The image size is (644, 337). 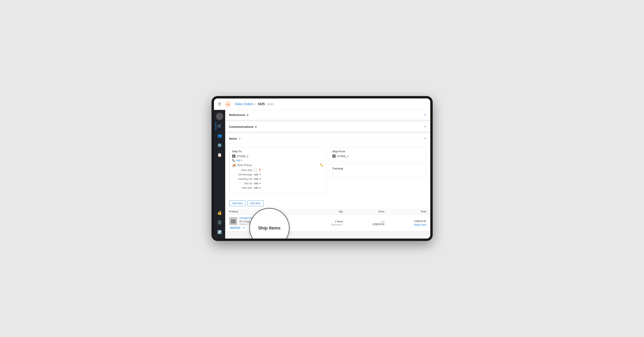 What do you see at coordinates (220, 174) in the screenshot?
I see `sidebar: 🛒 👥 ⚙️ 📋 💰 🗄️ ↗️` at bounding box center [220, 174].